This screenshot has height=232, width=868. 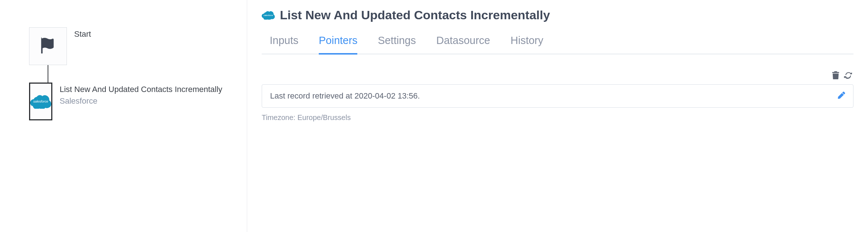 What do you see at coordinates (463, 44) in the screenshot?
I see `tab-datasource: Datasource` at bounding box center [463, 44].